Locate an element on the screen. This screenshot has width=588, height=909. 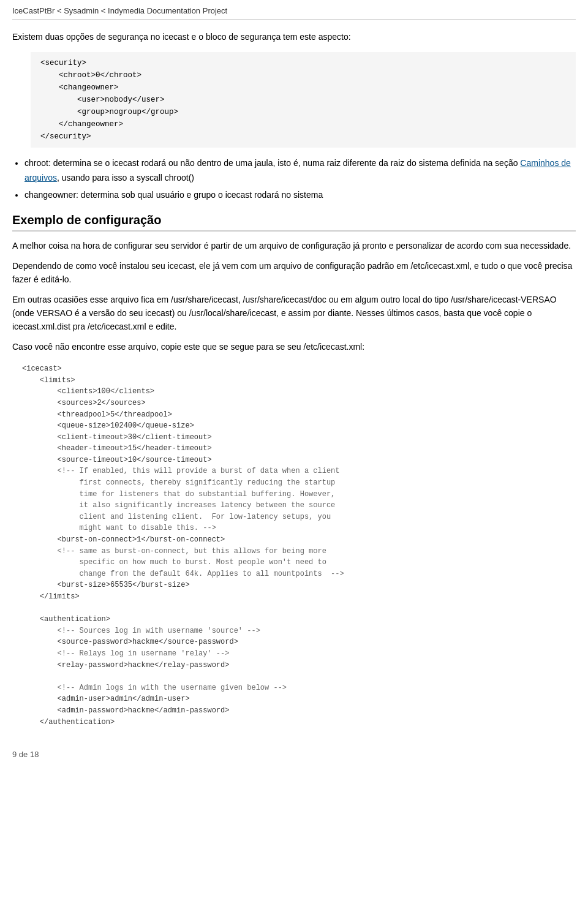
bullet-text-after: , usando para isso a syscall chroot() is located at coordinates (126, 178).